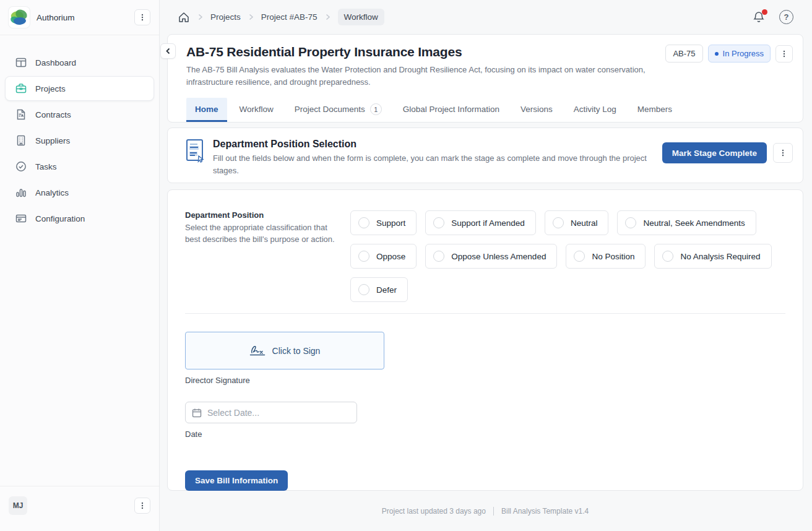  What do you see at coordinates (686, 223) in the screenshot?
I see `option-neutral-seek-amendments: Neutral, Seek Amendments` at bounding box center [686, 223].